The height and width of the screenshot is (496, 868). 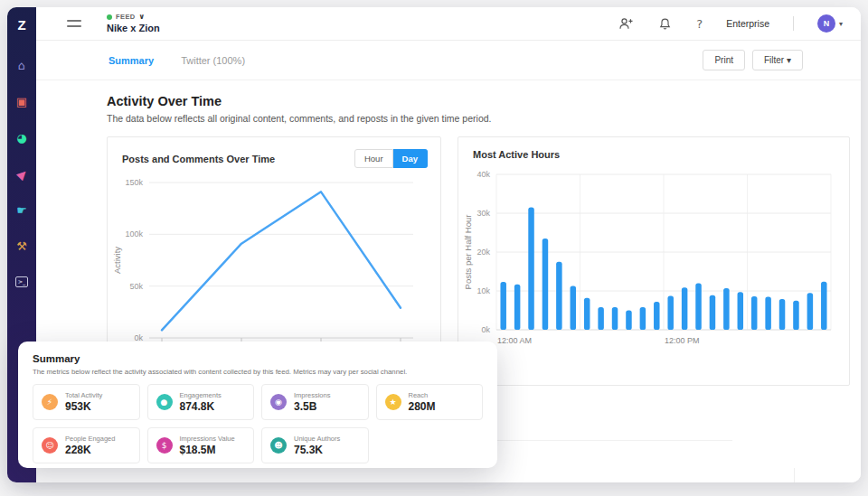 I want to click on metric-value: 953K, so click(x=83, y=407).